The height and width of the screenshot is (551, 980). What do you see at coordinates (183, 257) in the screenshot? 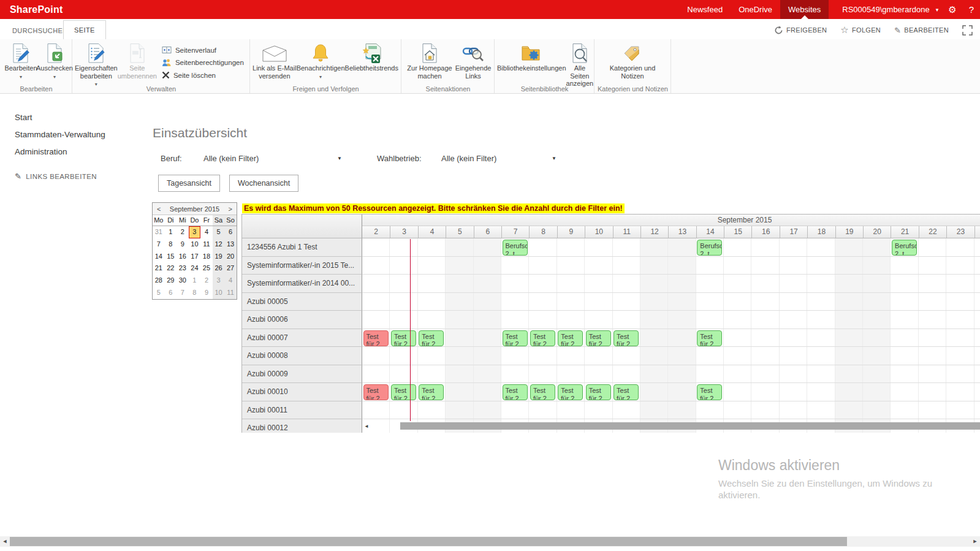
I see `calendar-day-cell: 16` at bounding box center [183, 257].